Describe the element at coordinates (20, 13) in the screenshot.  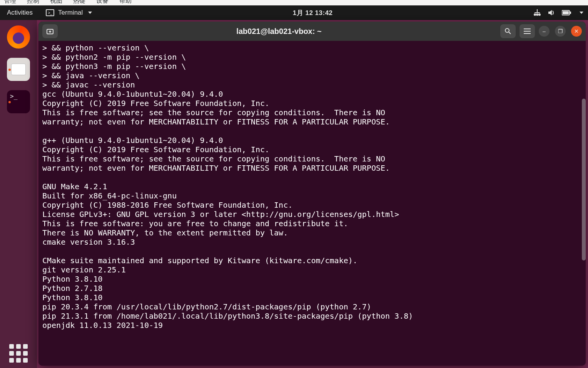
I see `activities-button: Activities` at that location.